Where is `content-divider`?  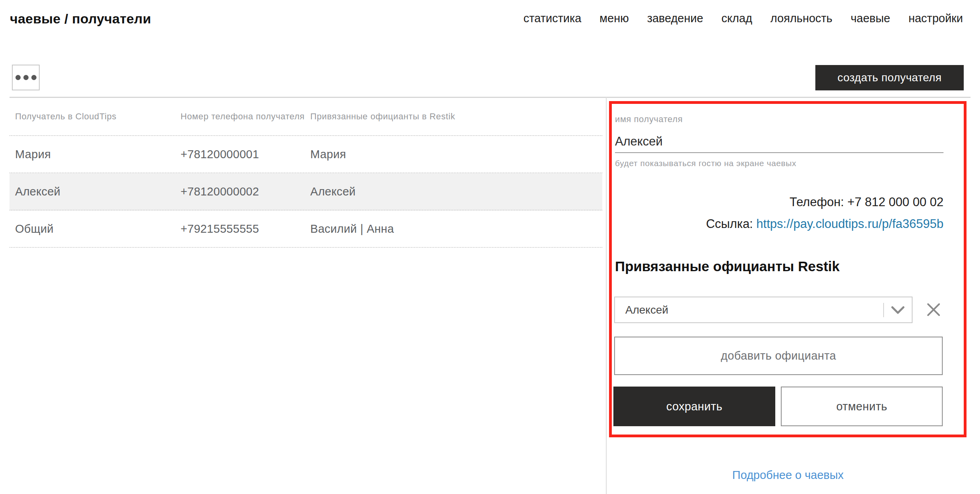 content-divider is located at coordinates (606, 295).